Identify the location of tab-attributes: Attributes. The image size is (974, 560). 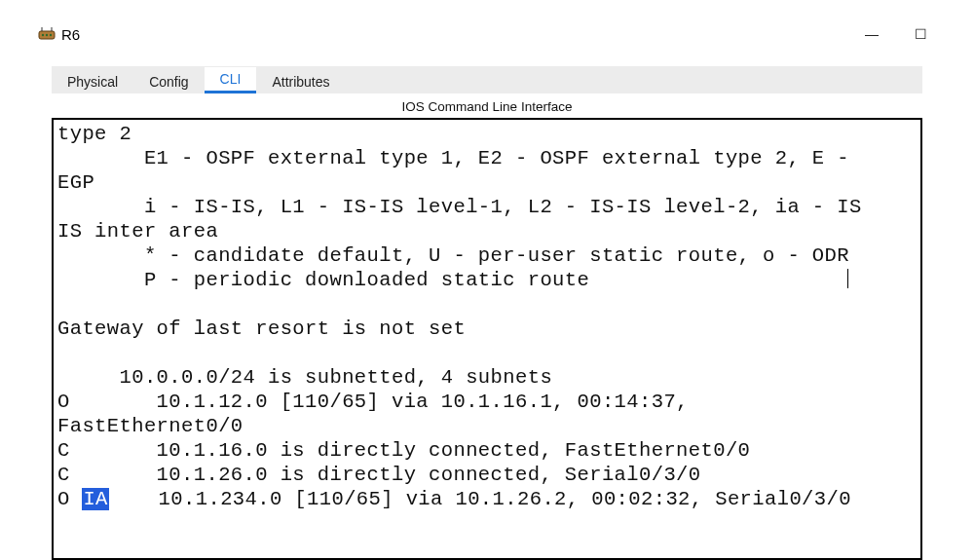
(300, 82).